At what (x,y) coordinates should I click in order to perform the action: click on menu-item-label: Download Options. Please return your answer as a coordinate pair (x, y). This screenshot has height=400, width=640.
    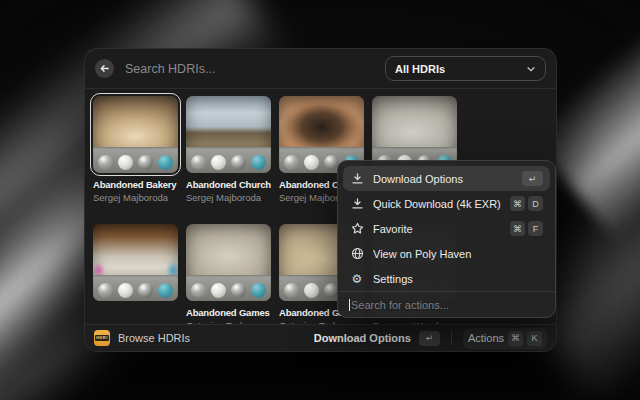
    Looking at the image, I should click on (443, 179).